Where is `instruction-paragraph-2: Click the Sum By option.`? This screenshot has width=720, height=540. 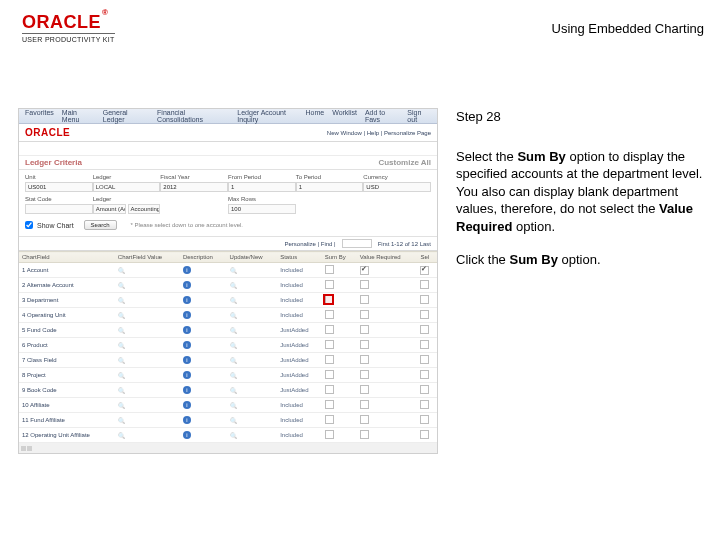
instruction-paragraph-2: Click the Sum By option. is located at coordinates (580, 260).